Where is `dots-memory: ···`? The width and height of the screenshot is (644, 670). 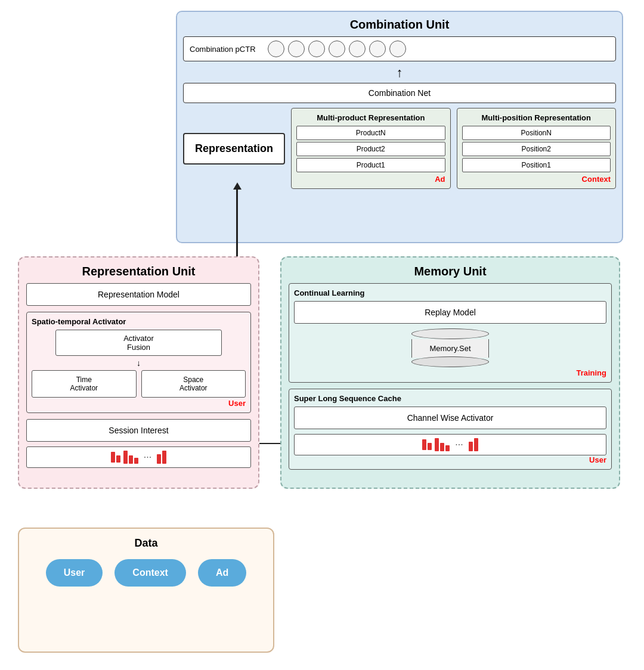 dots-memory: ··· is located at coordinates (459, 445).